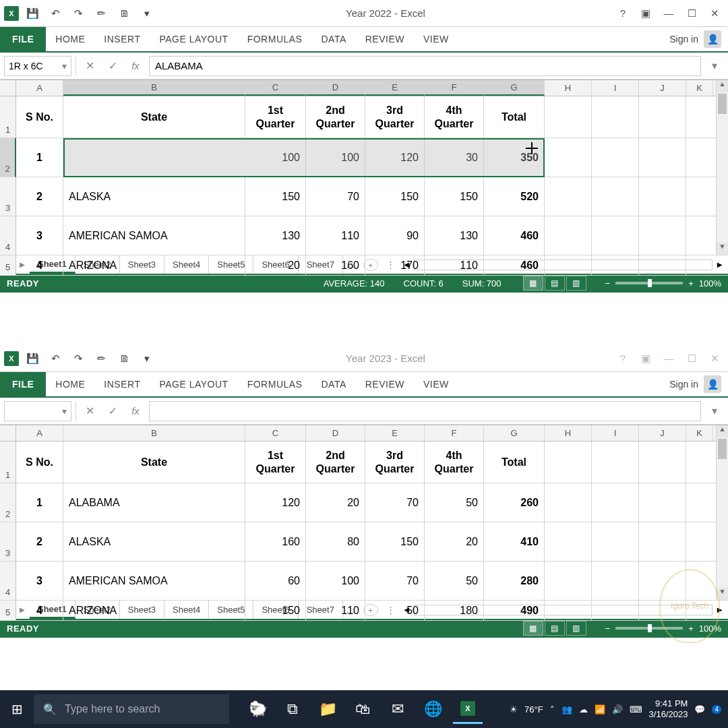 The image size is (728, 728). Describe the element at coordinates (617, 709) in the screenshot. I see `volume-icon: 🔊` at that location.